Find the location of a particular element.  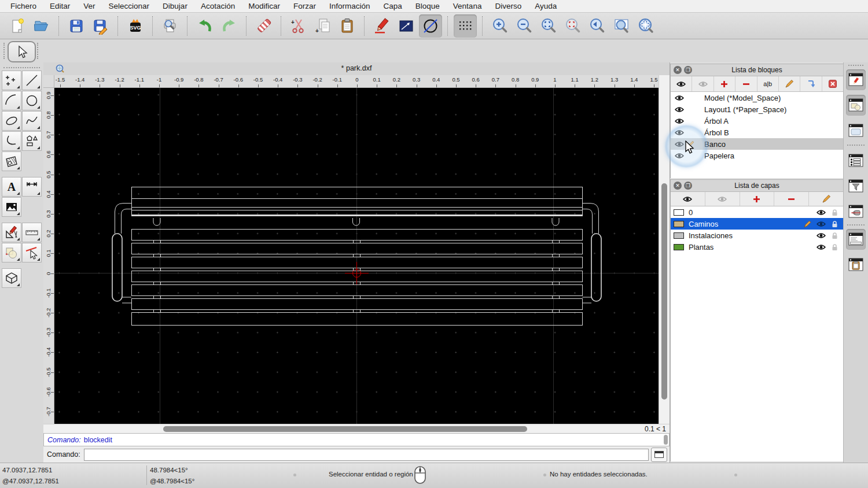

delete-selected-button is located at coordinates (264, 26).